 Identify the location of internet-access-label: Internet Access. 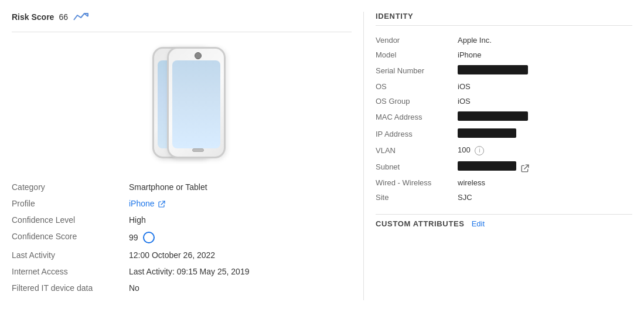
(70, 272).